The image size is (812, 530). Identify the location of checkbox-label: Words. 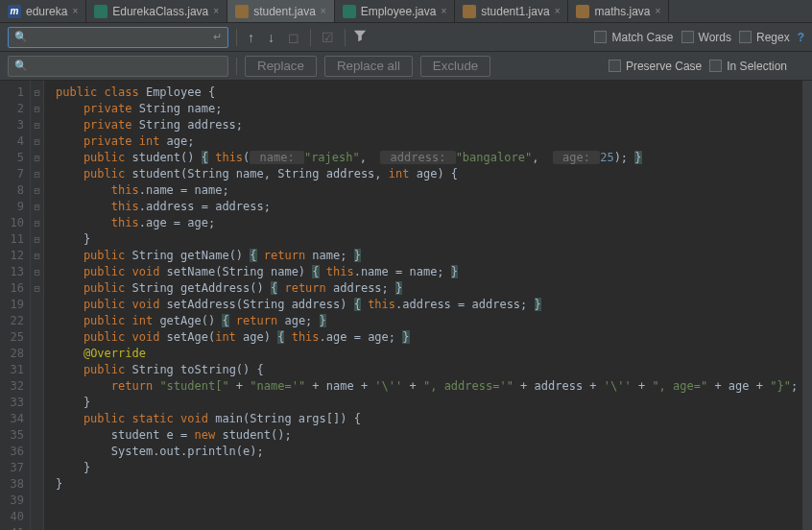
(715, 37).